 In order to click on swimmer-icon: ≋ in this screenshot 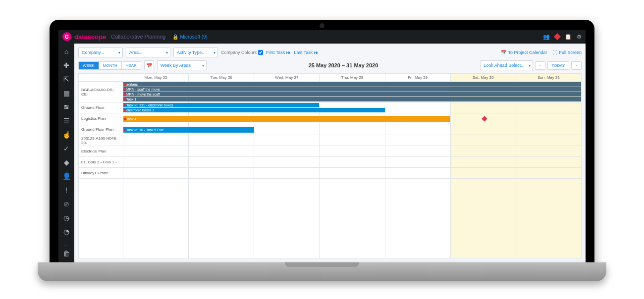, I will do `click(66, 107)`.